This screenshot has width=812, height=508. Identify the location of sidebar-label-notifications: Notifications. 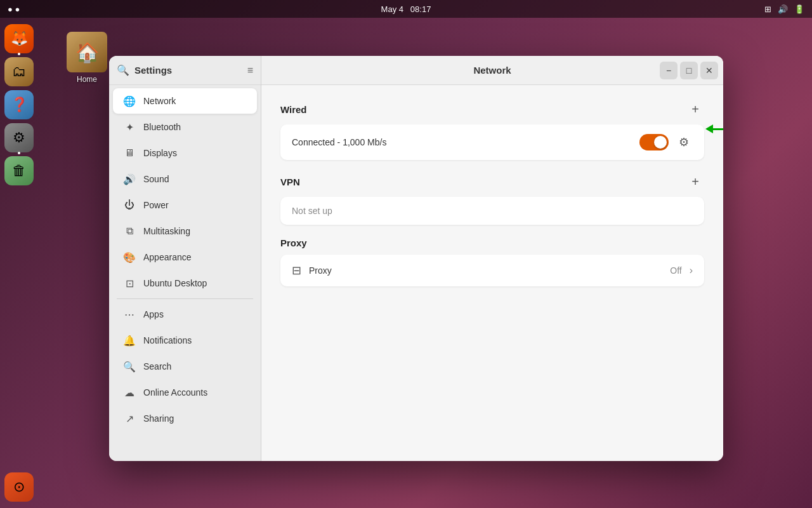
(167, 340).